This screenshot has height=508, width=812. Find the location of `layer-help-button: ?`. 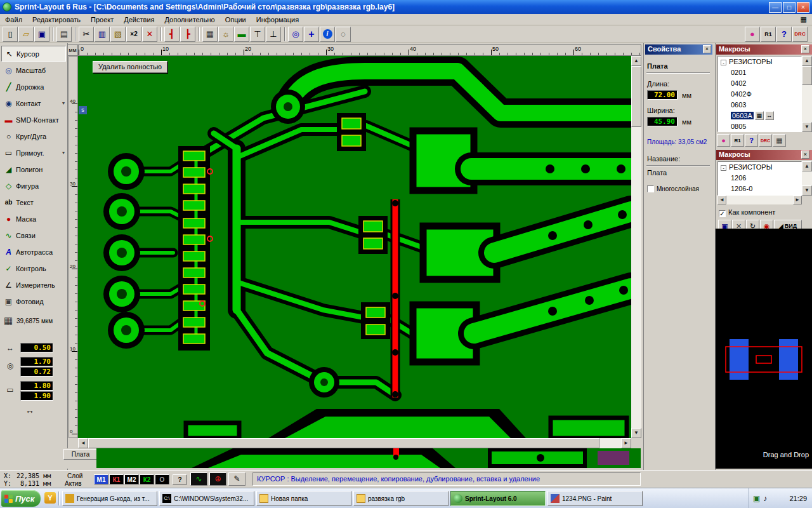

layer-help-button: ? is located at coordinates (180, 479).